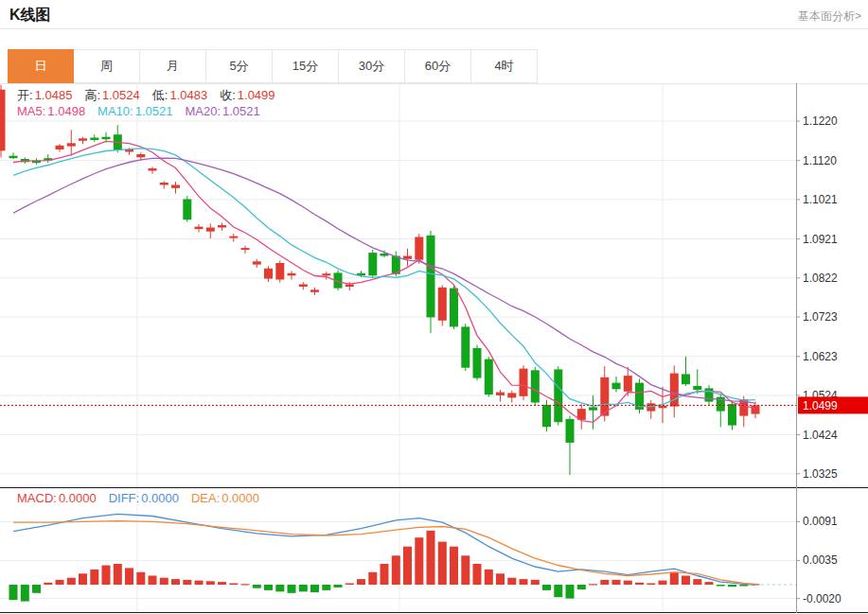 The image size is (868, 614). Describe the element at coordinates (107, 66) in the screenshot. I see `tab-week: 周` at that location.